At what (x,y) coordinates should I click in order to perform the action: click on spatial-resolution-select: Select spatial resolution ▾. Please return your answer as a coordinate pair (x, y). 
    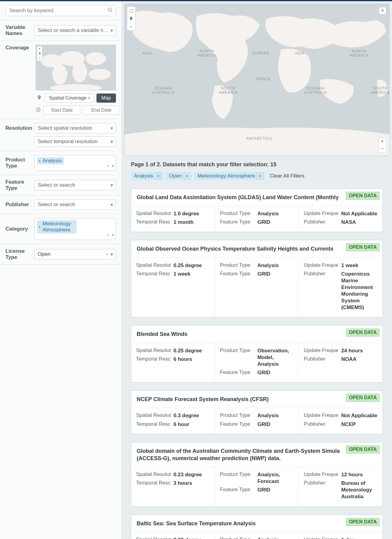
    Looking at the image, I should click on (75, 128).